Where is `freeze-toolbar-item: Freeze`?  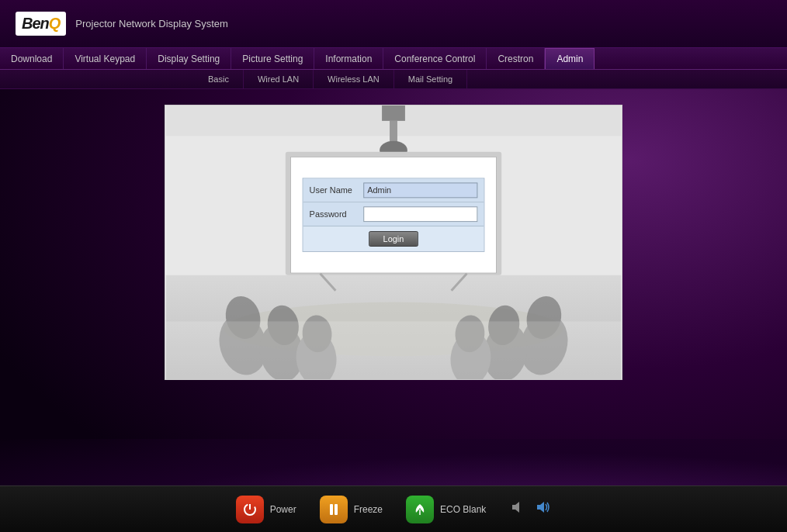
freeze-toolbar-item: Freeze is located at coordinates (351, 510).